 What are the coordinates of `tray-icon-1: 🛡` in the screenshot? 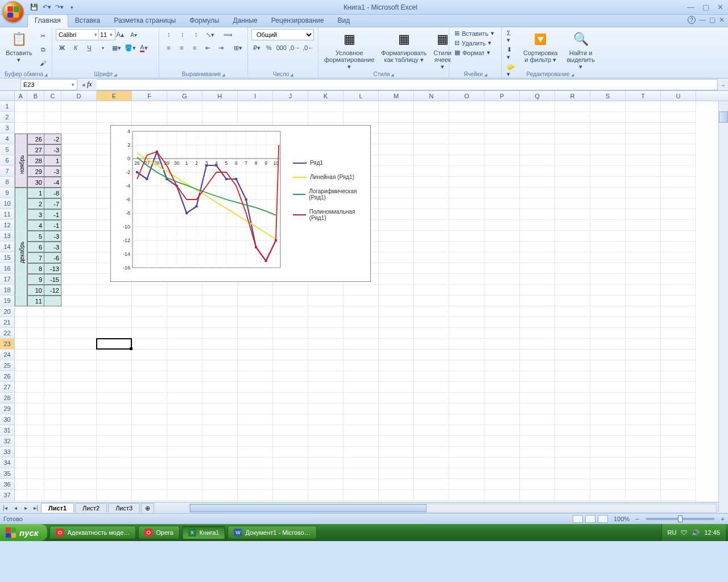 It's located at (684, 533).